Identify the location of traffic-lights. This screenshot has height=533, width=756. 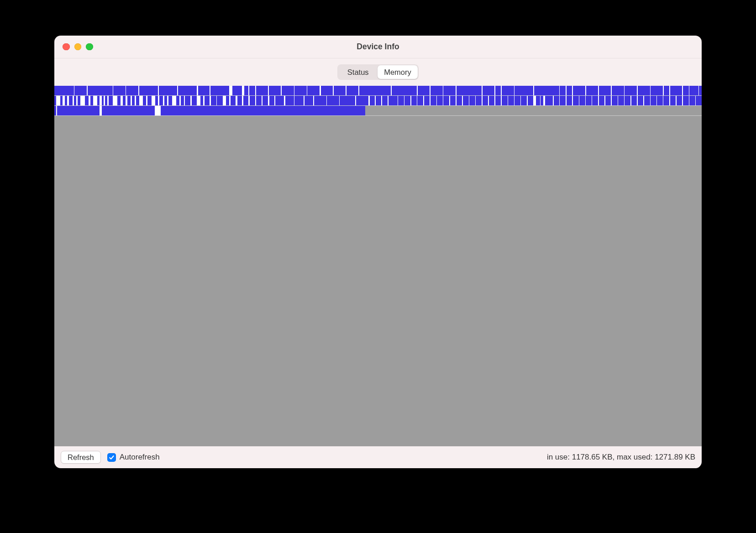
(74, 47).